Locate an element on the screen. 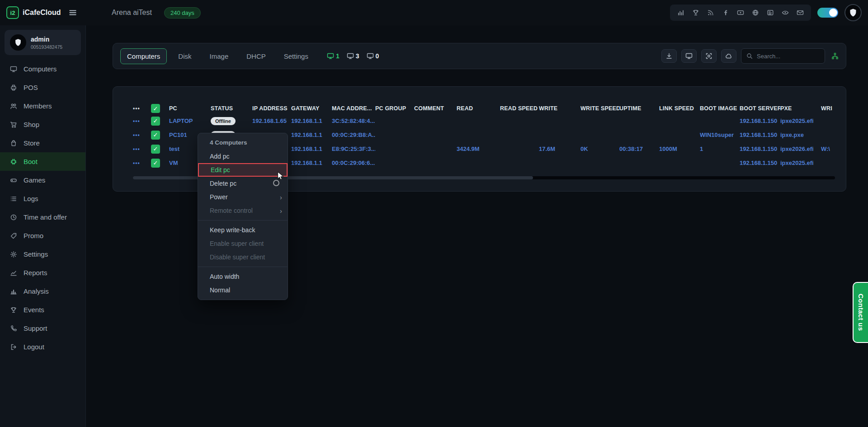  pos-icon is located at coordinates (14, 88).